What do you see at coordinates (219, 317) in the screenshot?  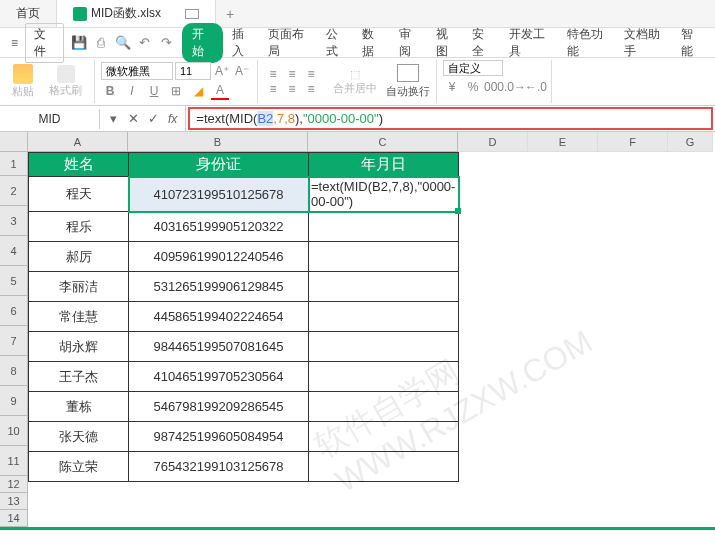 I see `cell: 445865199402224654` at bounding box center [219, 317].